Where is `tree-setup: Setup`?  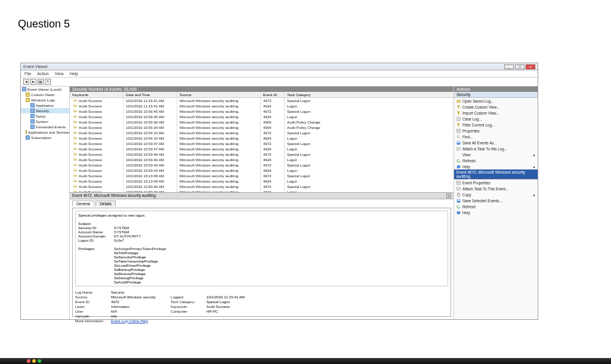 tree-setup: Setup is located at coordinates (45, 116).